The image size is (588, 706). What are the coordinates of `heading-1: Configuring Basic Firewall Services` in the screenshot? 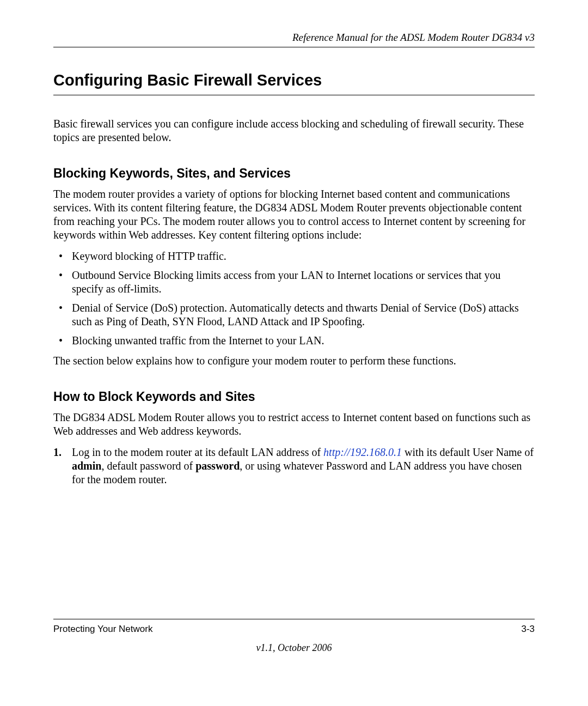 It's located at (294, 83).